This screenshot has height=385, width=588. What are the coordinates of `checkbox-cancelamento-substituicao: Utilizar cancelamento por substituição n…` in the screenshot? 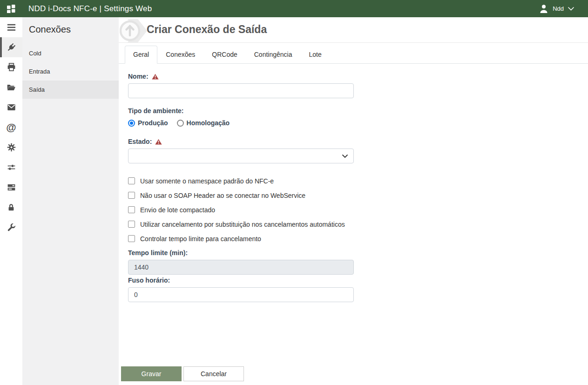 It's located at (241, 224).